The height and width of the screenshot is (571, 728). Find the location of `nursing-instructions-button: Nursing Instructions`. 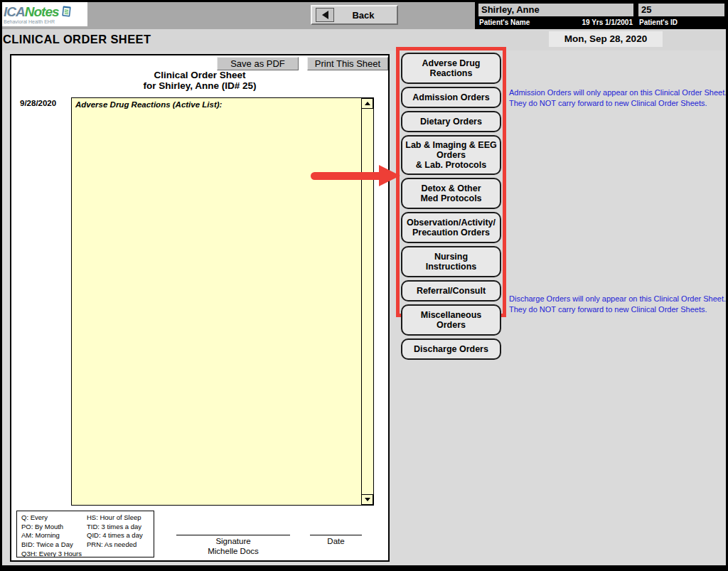

nursing-instructions-button: Nursing Instructions is located at coordinates (451, 262).